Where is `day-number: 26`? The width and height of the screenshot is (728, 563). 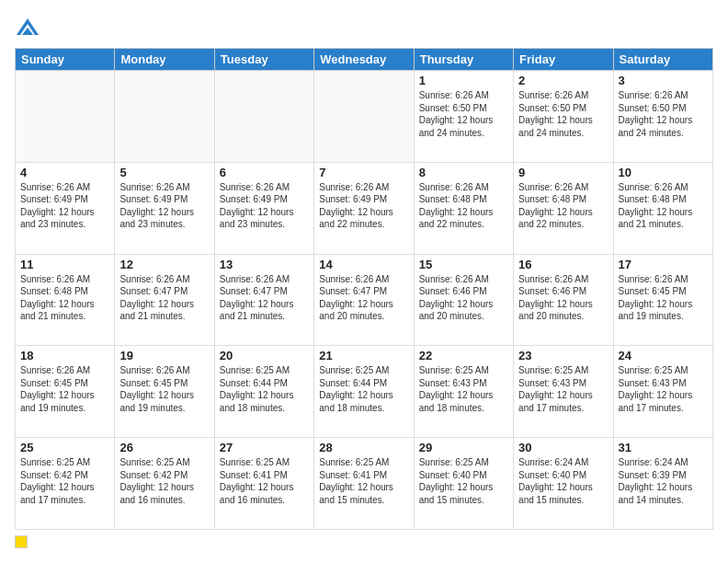
day-number: 26 is located at coordinates (164, 447).